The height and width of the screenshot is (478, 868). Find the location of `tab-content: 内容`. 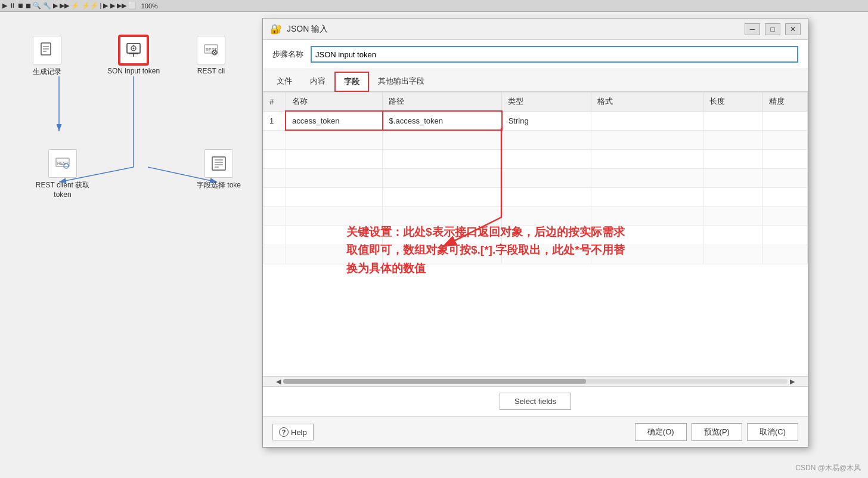

tab-content: 内容 is located at coordinates (318, 81).